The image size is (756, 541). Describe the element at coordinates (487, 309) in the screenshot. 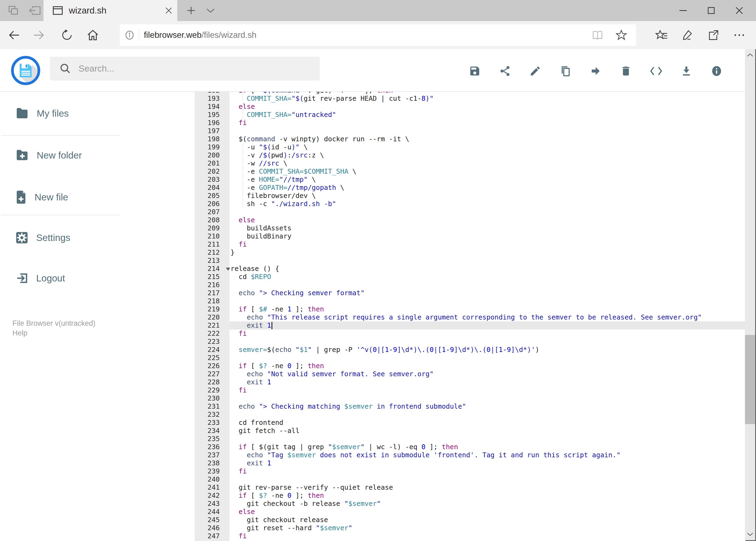

I see `code-text: if [ $# -ne 1 ]; then` at that location.